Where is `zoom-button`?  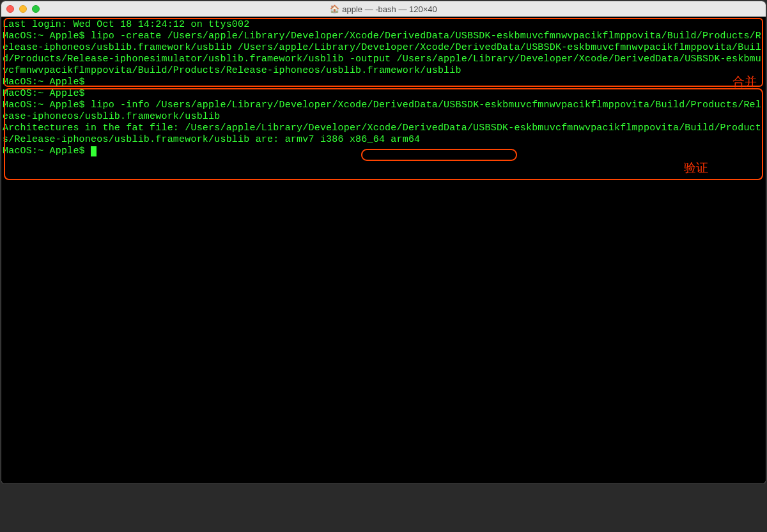 zoom-button is located at coordinates (36, 9).